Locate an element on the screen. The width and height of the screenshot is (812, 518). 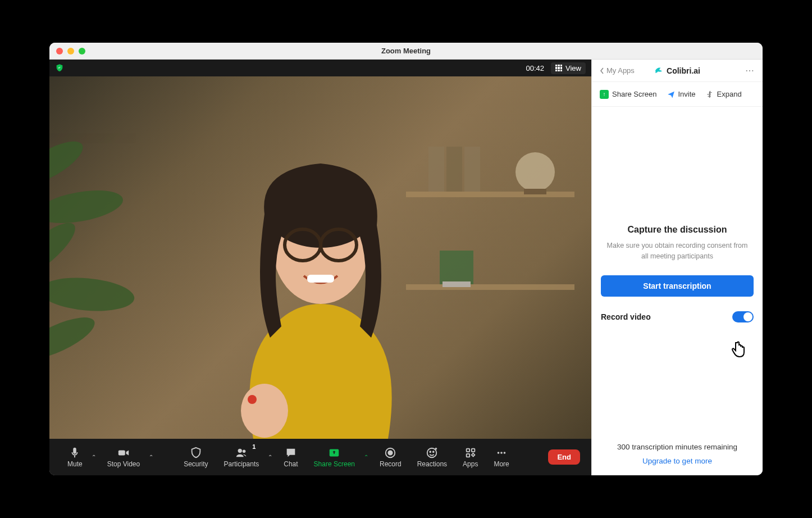
background-plant is located at coordinates (108, 245).